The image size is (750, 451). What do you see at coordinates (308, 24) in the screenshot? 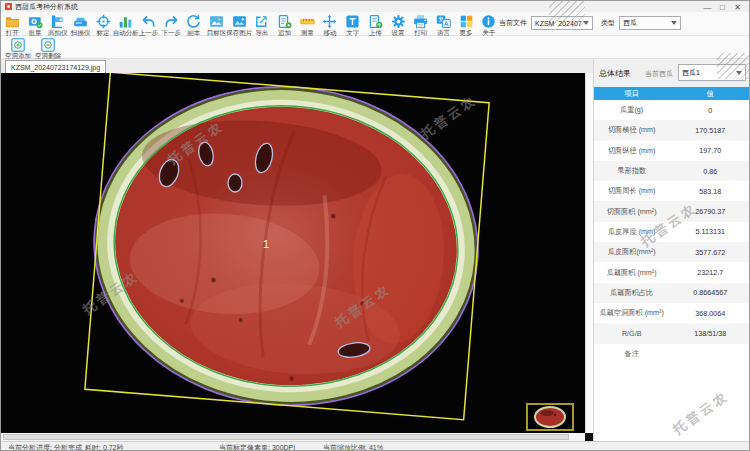
I see `toolbar-measure-button: 测量` at bounding box center [308, 24].